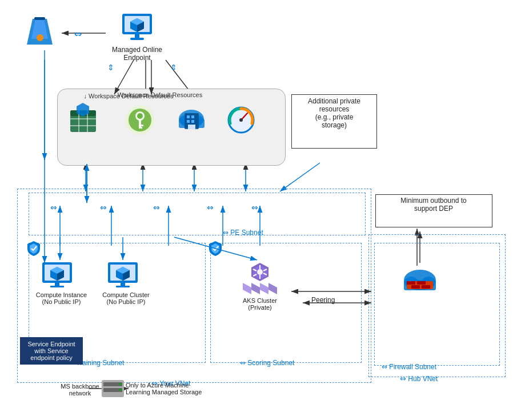 Image resolution: width=525 pixels, height=420 pixels. I want to click on managed-online-endpoint-label: Managed OnlineEndpoint, so click(137, 54).